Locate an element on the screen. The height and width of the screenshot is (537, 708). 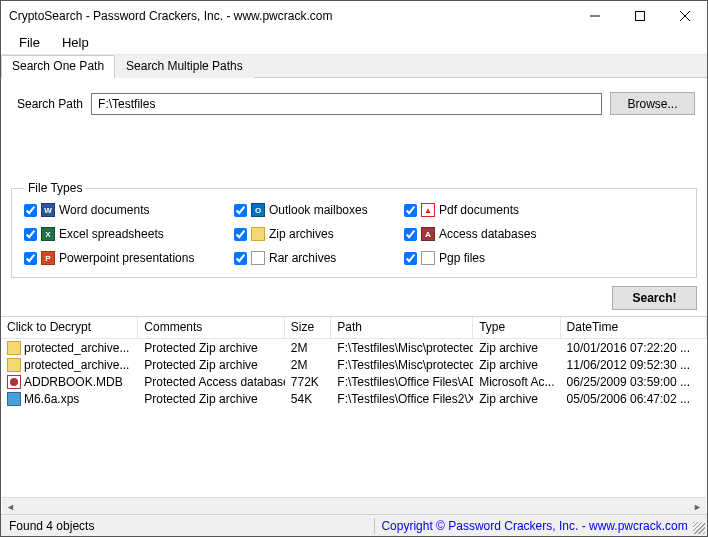
horizontal-scrollbar: ◄ ► is located at coordinates (354, 506).